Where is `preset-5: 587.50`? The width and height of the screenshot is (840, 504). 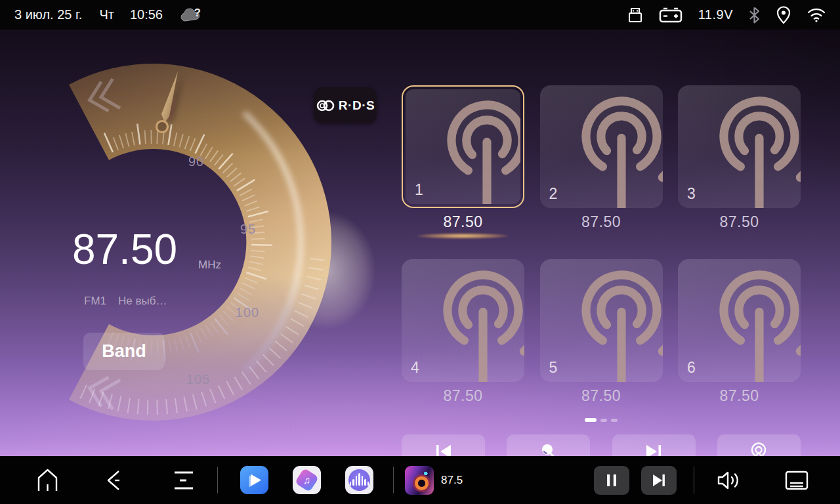
preset-5: 587.50 is located at coordinates (601, 332).